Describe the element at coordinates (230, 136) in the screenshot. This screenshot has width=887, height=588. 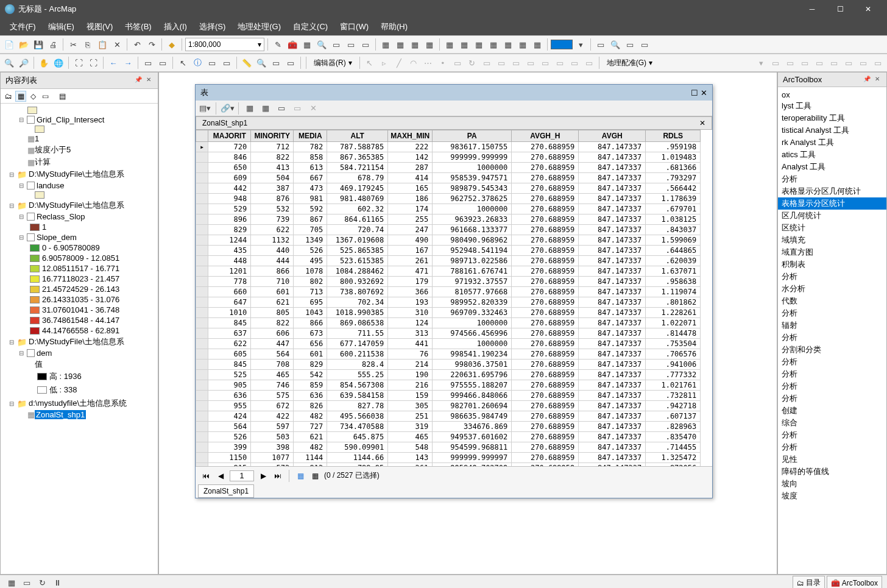
I see `column-header: MAJORIT` at that location.